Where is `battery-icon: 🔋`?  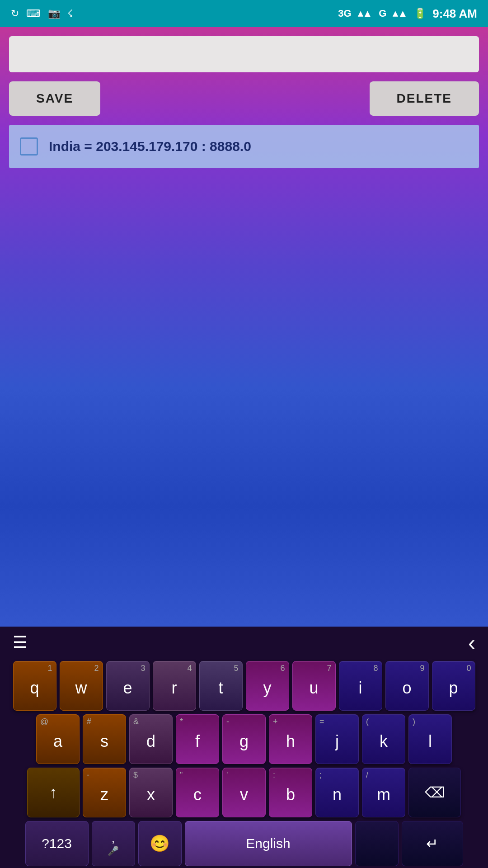 battery-icon: 🔋 is located at coordinates (420, 14).